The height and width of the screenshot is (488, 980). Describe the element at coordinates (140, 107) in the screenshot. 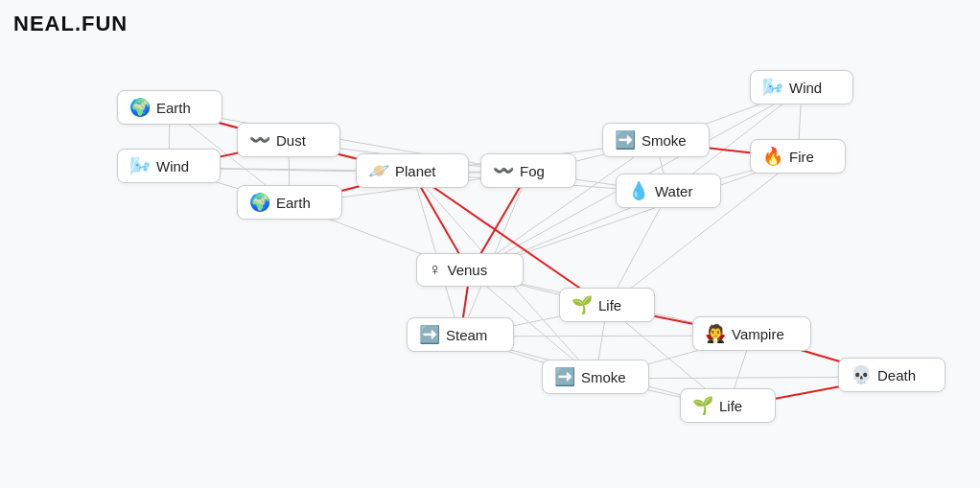

I see `node-emoji-earth1: 🌍` at that location.